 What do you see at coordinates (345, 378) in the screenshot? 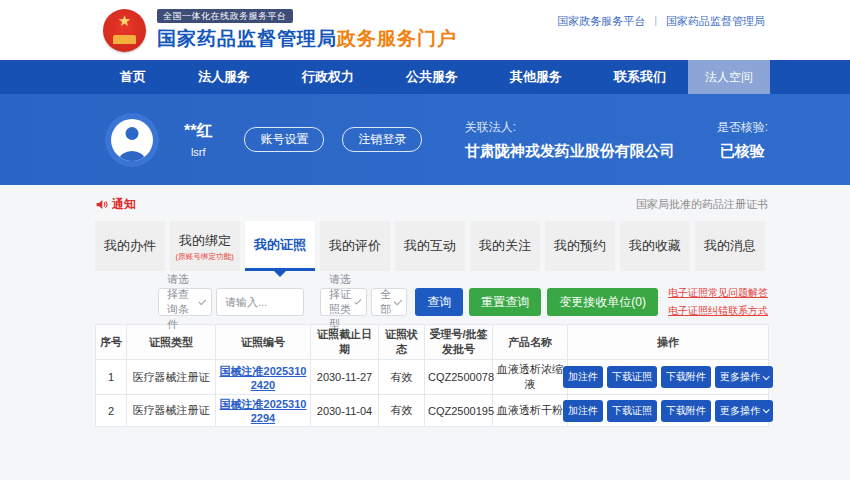
I see `cell-expire: 2030-11-27` at bounding box center [345, 378].